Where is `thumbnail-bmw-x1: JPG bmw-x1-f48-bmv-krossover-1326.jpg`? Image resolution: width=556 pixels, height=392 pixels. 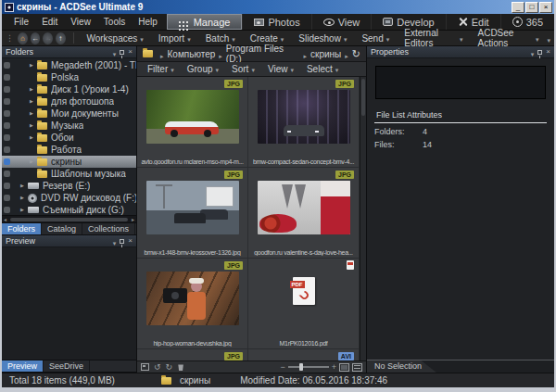 thumbnail-bmw-x1: JPG bmw-x1-f48-bmv-krossover-1326.jpg is located at coordinates (193, 213).